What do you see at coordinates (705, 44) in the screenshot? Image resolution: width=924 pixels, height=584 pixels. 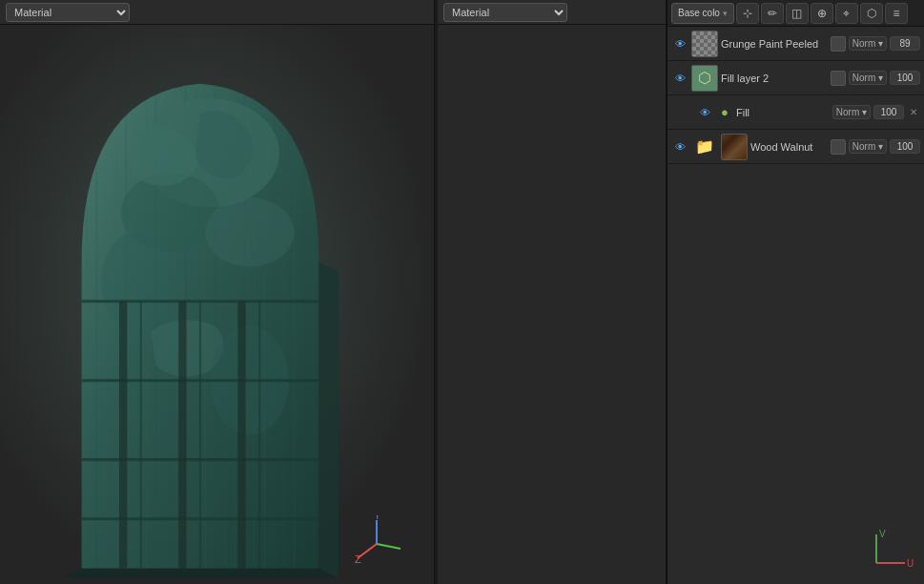 I see `layer-thumb-checker` at bounding box center [705, 44].